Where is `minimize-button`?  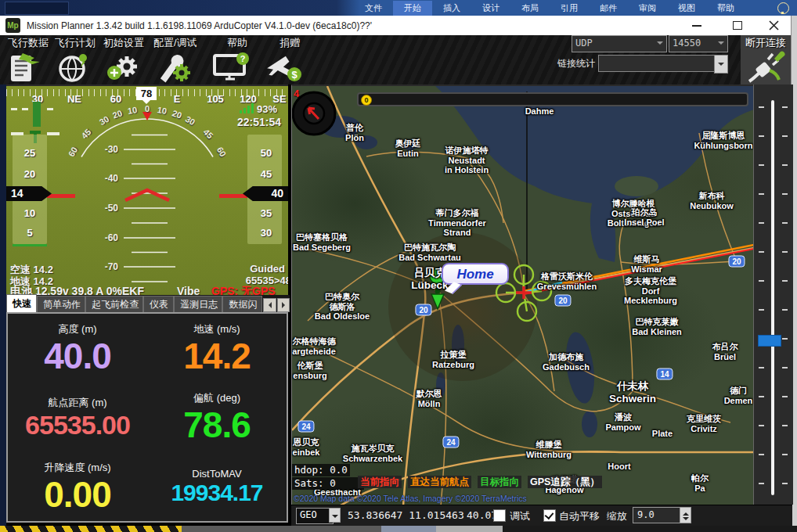 minimize-button is located at coordinates (697, 25).